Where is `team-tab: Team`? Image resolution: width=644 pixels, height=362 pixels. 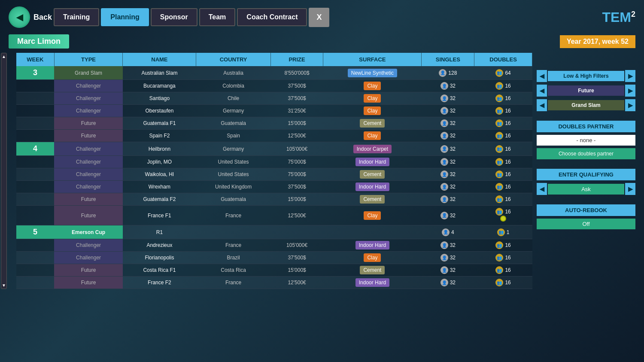 team-tab: Team is located at coordinates (217, 17).